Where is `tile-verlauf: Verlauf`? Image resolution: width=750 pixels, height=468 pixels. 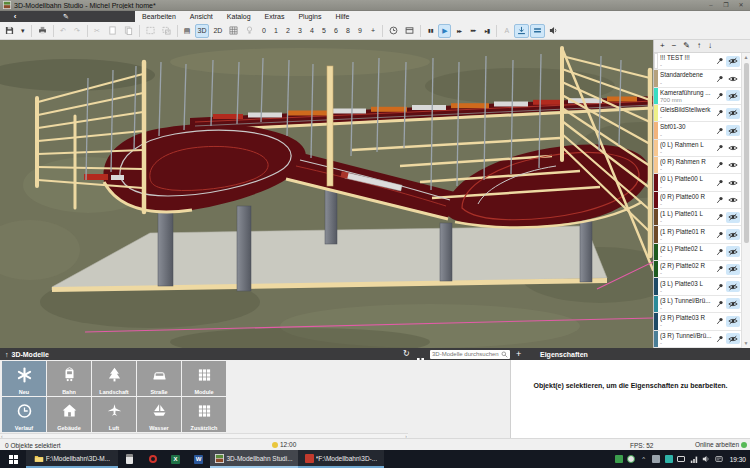 tile-verlauf: Verlauf is located at coordinates (24, 414).